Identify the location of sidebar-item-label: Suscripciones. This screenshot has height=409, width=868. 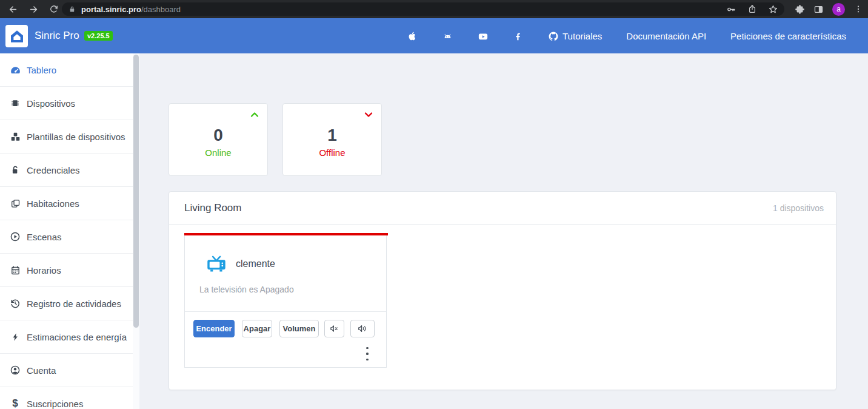
(55, 404).